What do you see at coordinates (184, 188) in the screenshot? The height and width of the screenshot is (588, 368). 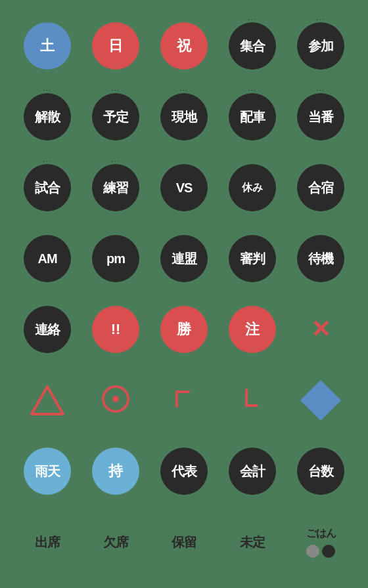 I see `bubble-vs: VS` at bounding box center [184, 188].